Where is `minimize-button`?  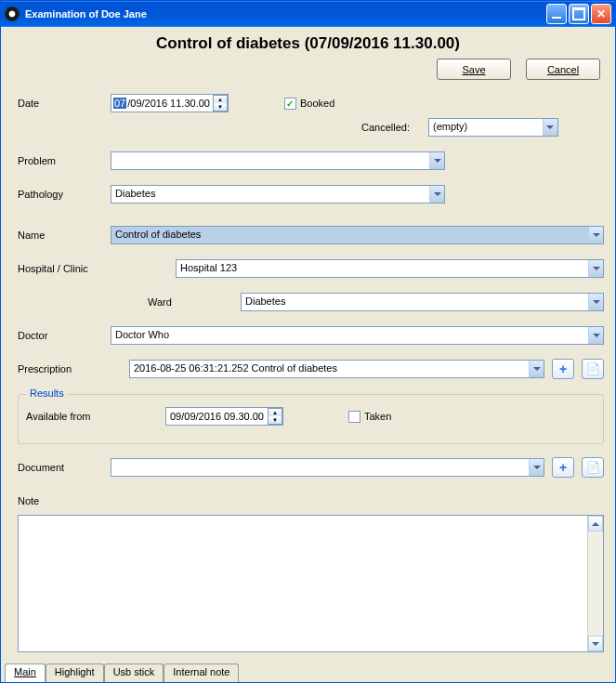
minimize-button is located at coordinates (557, 14).